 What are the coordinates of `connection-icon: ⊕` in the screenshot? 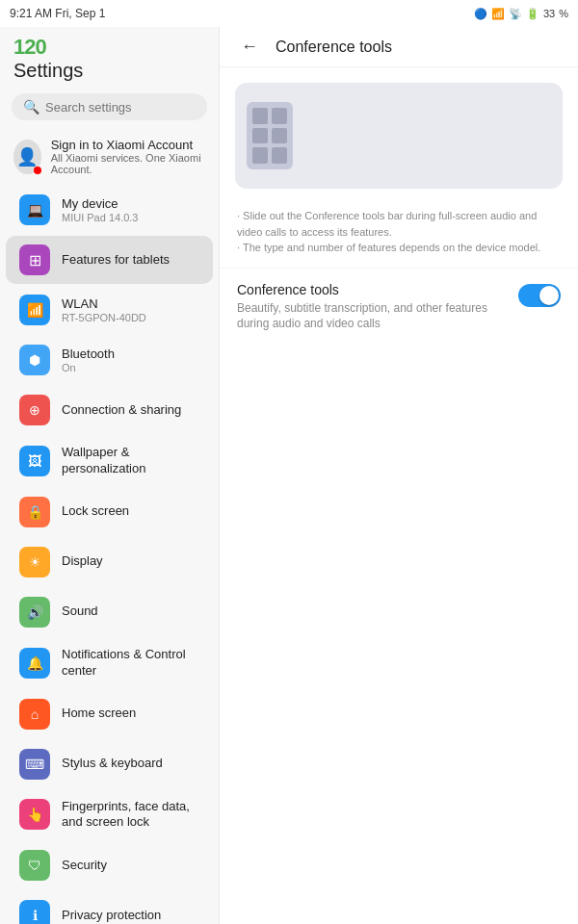 It's located at (35, 410).